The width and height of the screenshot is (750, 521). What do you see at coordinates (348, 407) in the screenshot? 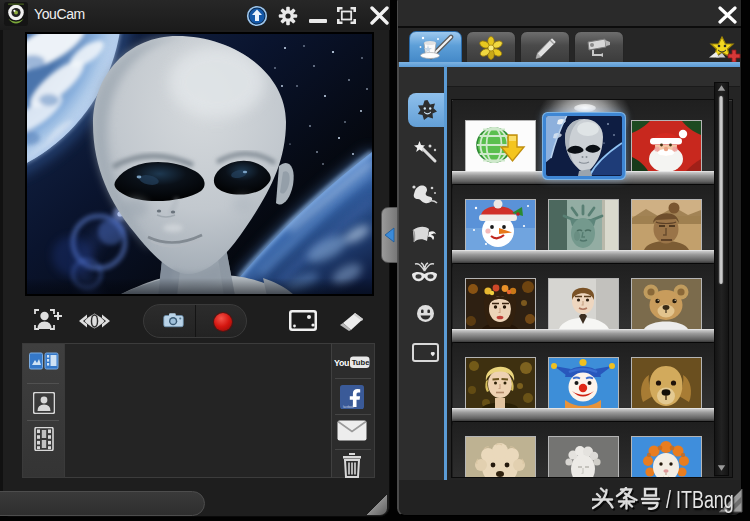
I see `svg-text: facebook` at bounding box center [348, 407].